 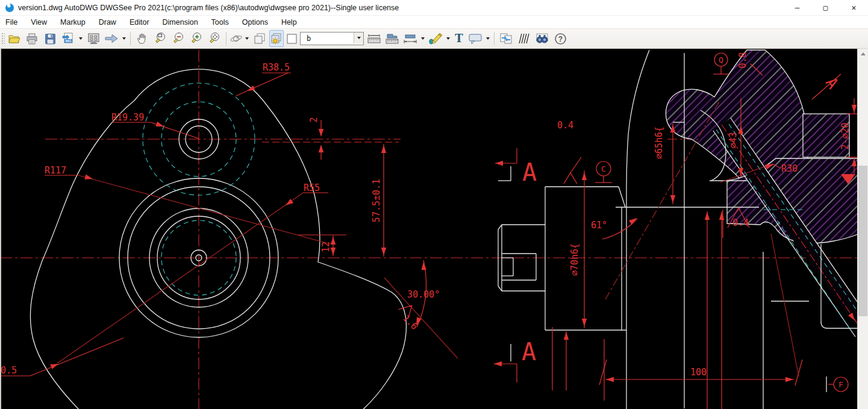 What do you see at coordinates (181, 22) in the screenshot?
I see `menu-dimension: Dimension` at bounding box center [181, 22].